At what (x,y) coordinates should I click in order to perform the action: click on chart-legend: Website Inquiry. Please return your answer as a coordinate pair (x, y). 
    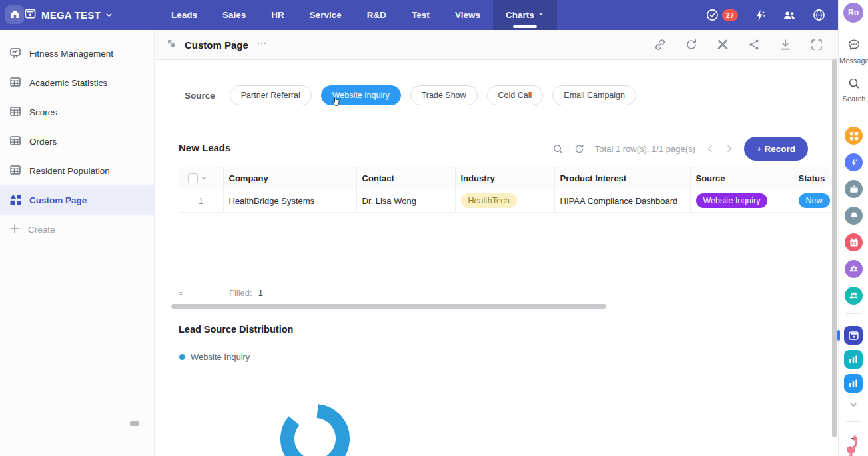
    Looking at the image, I should click on (215, 357).